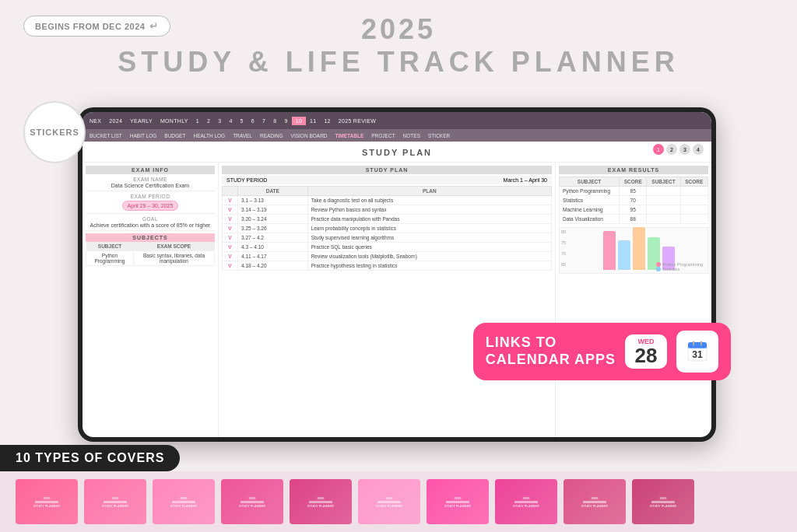  I want to click on table-row: Python Programming 85, so click(634, 191).